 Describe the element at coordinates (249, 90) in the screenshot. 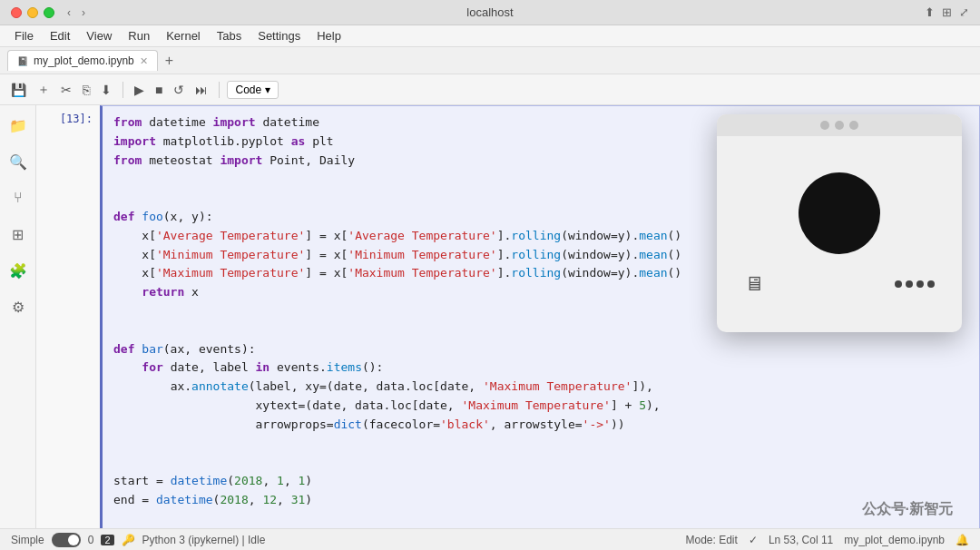

I see `cell-type-label: Code` at that location.